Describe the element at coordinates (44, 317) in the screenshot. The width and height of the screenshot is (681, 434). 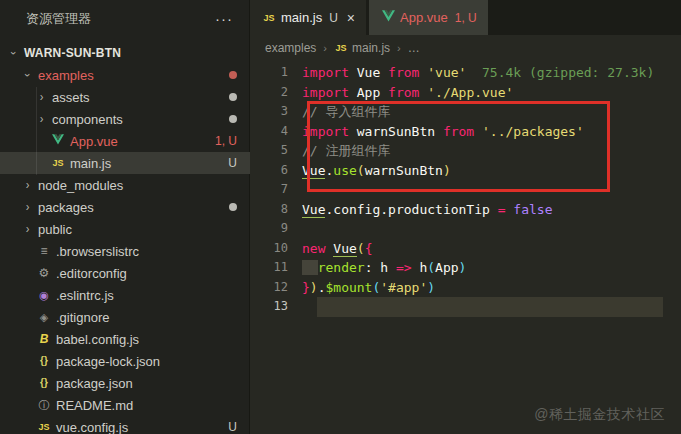
I see `diamond-icon: ◈` at that location.